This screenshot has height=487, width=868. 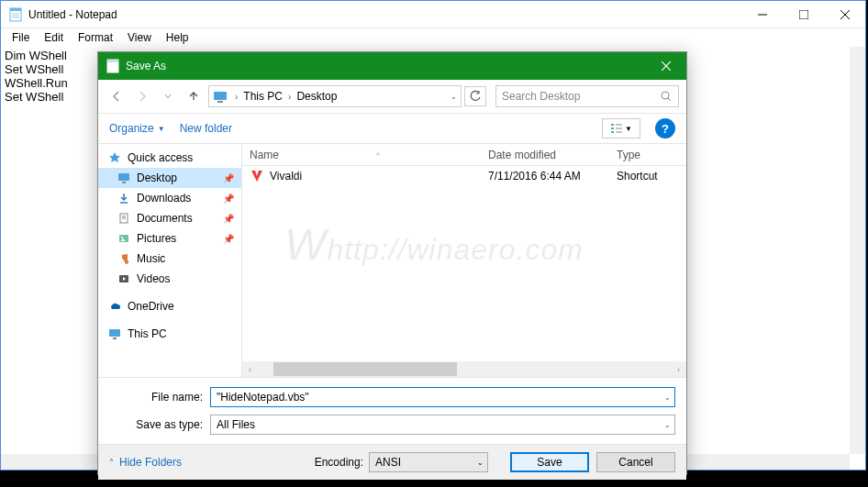 I want to click on column-name: Name ^, so click(x=362, y=155).